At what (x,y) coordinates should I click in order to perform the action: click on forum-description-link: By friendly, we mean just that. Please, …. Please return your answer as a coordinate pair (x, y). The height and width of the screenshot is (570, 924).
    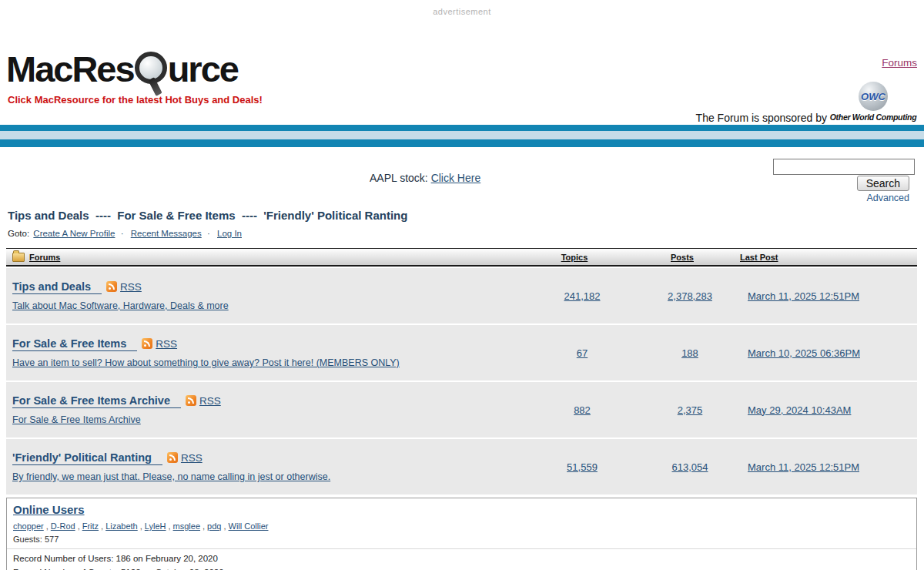
    Looking at the image, I should click on (171, 477).